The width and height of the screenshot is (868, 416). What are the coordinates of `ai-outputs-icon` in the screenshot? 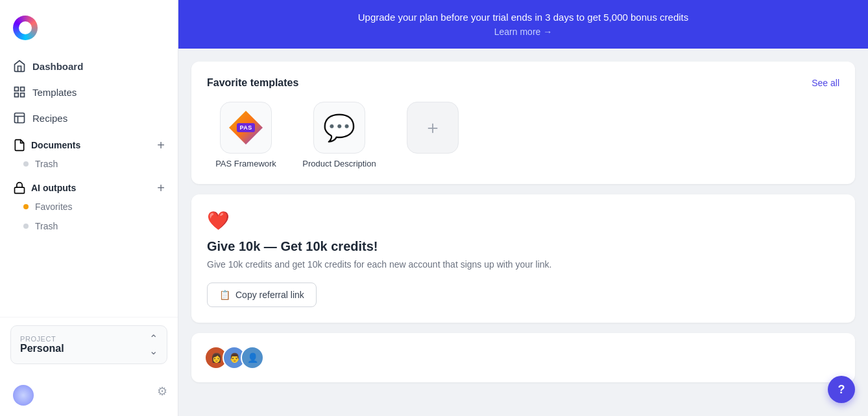 It's located at (19, 188).